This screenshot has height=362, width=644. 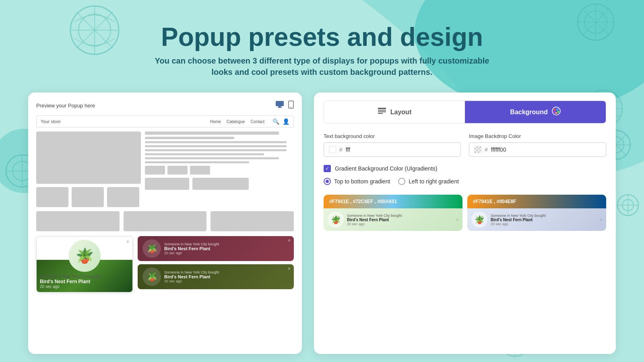 I want to click on content-right, so click(x=219, y=169).